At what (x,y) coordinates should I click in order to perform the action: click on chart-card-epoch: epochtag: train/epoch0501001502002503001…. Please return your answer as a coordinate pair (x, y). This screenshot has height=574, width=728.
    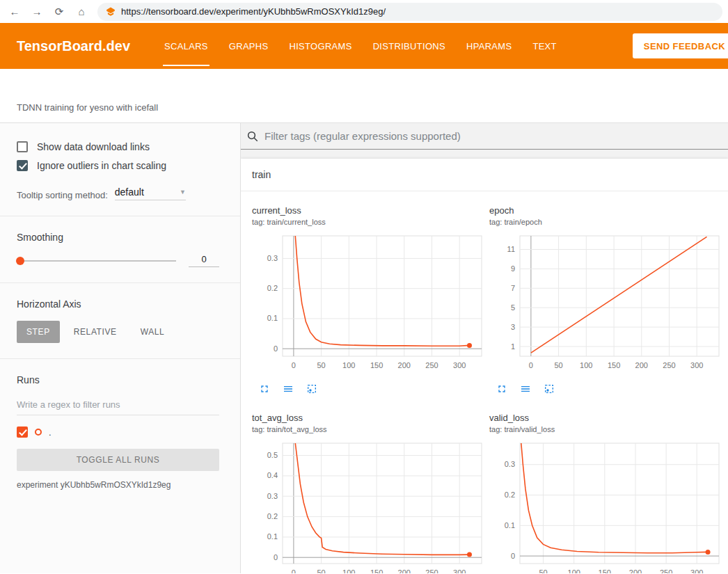
    Looking at the image, I should click on (608, 300).